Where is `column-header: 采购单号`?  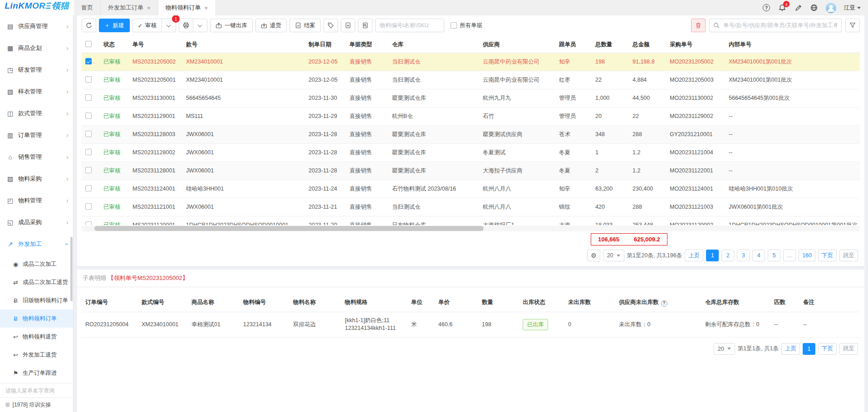 column-header: 采购单号 is located at coordinates (696, 45).